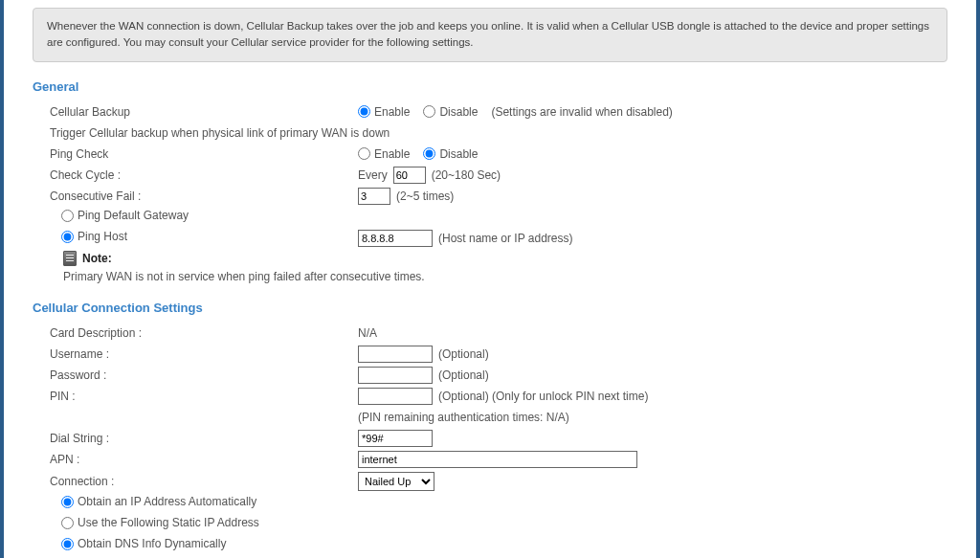 The height and width of the screenshot is (558, 980). What do you see at coordinates (395, 375) in the screenshot?
I see `password-input` at bounding box center [395, 375].